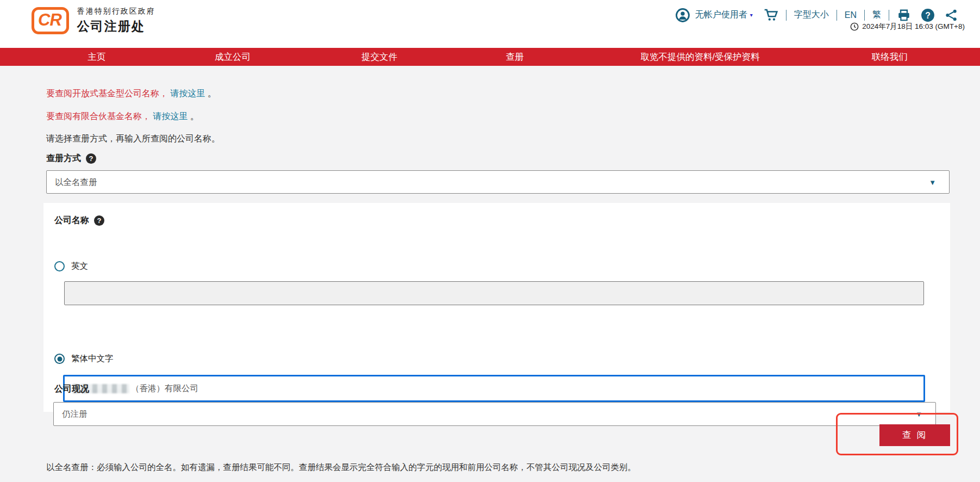 Image resolution: width=980 pixels, height=482 pixels. What do you see at coordinates (107, 94) in the screenshot?
I see `notice-text: 要查阅开放式基金型公司名称，` at bounding box center [107, 94].